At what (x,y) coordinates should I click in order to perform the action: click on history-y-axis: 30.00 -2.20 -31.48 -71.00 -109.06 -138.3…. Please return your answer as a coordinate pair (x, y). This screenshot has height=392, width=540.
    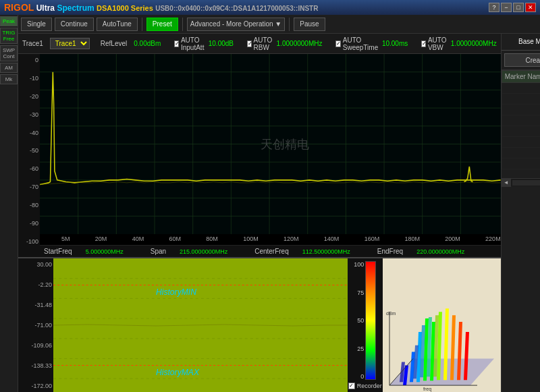
    Looking at the image, I should click on (36, 325).